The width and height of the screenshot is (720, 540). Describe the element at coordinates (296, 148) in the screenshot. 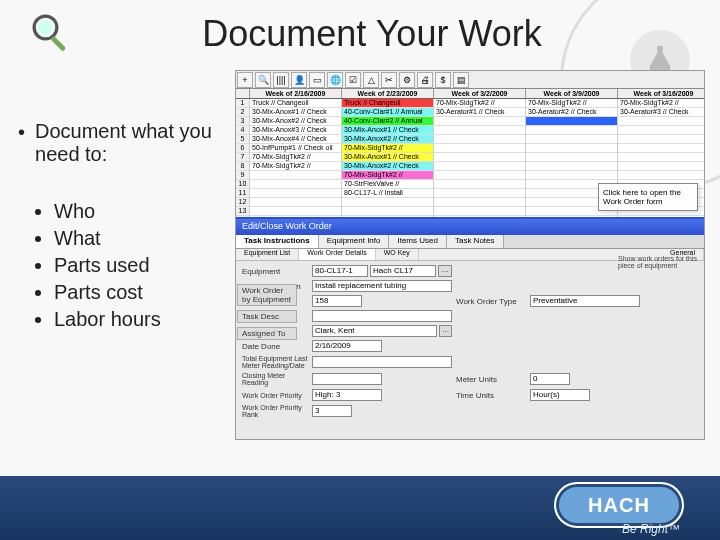

I see `sheet-cell: 50-InfPump#1 // Check oil` at that location.